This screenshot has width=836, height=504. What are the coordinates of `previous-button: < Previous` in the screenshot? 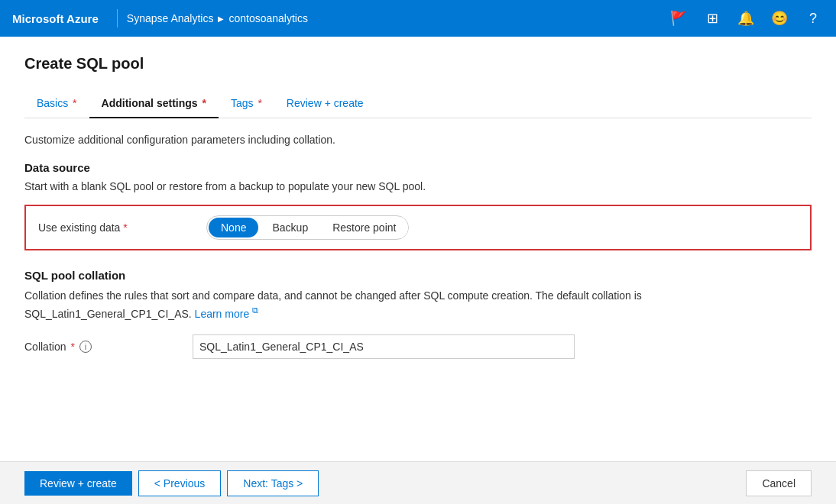 It's located at (180, 483).